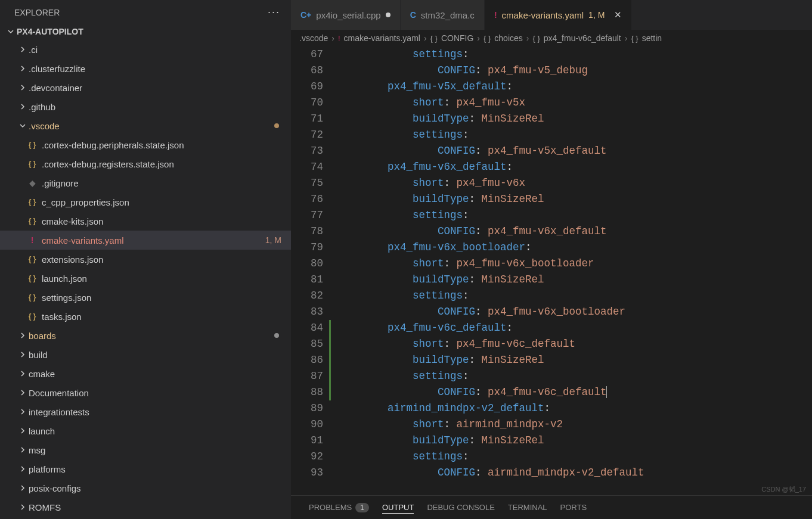  What do you see at coordinates (145, 240) in the screenshot?
I see `tree-item-cmake-variants-yaml: !cmake-variants.yaml1, M` at bounding box center [145, 240].